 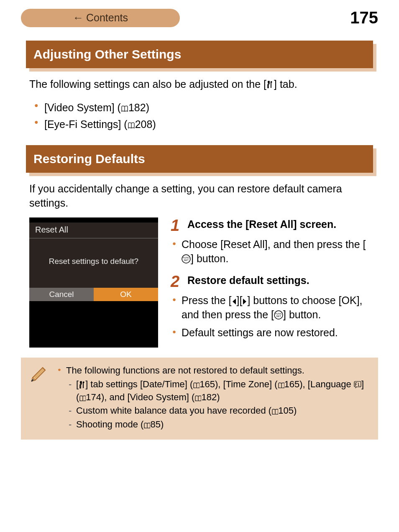 I want to click on steps-column: 1 Access the [Reset All] screen. Choose …, so click(x=270, y=283).